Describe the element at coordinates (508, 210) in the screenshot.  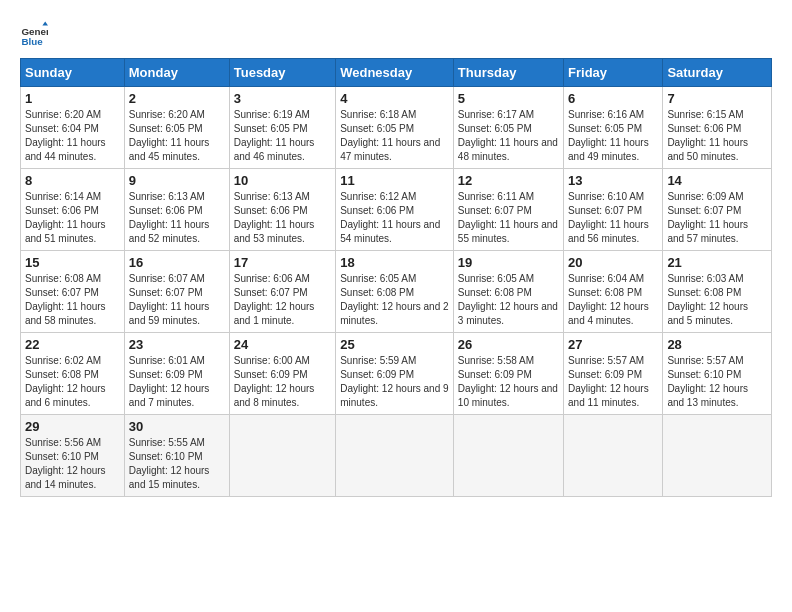
I see `calendar-cell: 12 Sunrise: 6:11 AMSunset: 6:07 PMDaylig…` at that location.